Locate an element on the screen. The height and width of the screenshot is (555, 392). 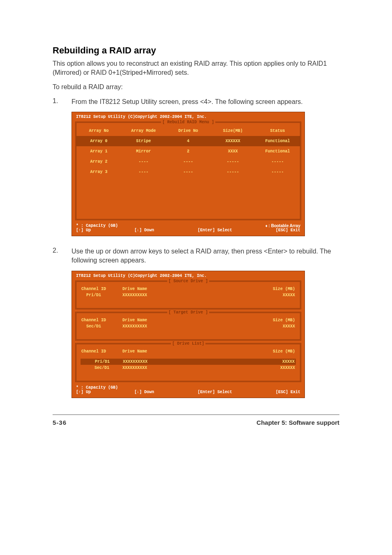
chapter-title: Chapter 5: Software support is located at coordinates (298, 422).